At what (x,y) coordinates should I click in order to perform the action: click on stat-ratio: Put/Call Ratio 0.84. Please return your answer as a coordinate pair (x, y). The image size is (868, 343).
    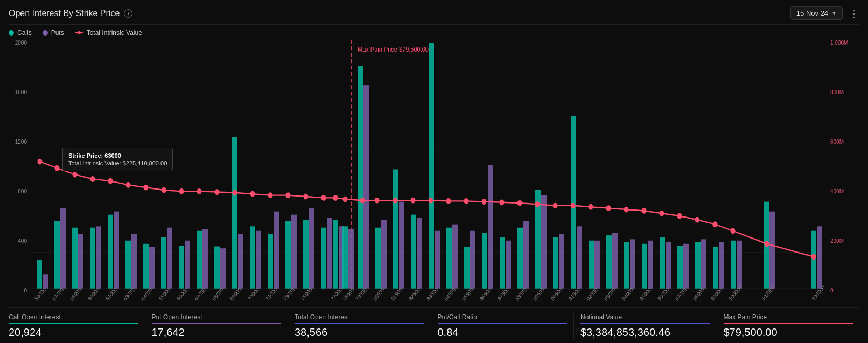
    Looking at the image, I should click on (503, 326).